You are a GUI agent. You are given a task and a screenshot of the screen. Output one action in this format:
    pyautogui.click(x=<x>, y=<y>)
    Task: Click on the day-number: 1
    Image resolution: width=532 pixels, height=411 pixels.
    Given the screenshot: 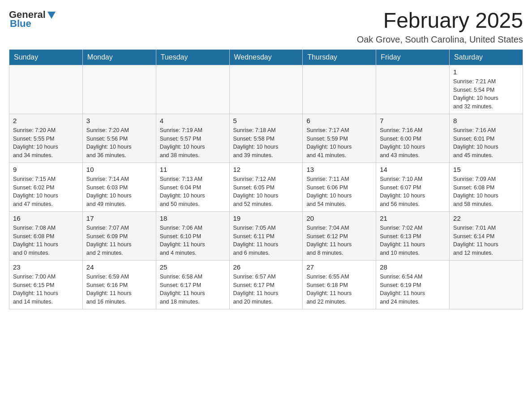 What is the action you would take?
    pyautogui.click(x=486, y=72)
    